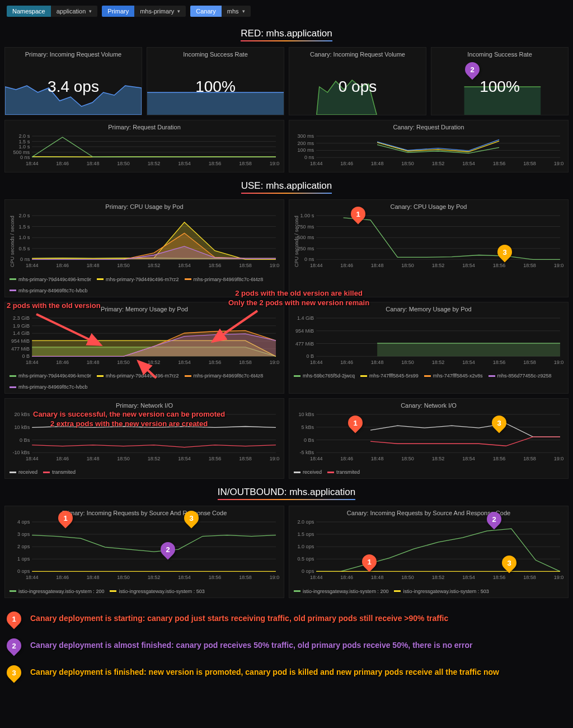 Image resolution: width=573 pixels, height=728 pixels. Describe the element at coordinates (220, 11) in the screenshot. I see `canary-filter: Canary mhs` at that location.